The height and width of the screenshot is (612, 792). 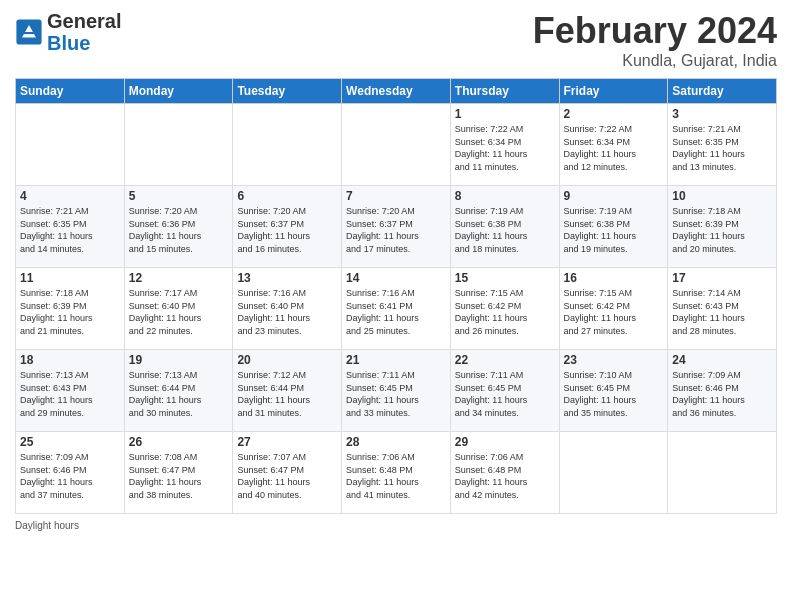 I want to click on day-number: 3, so click(x=722, y=114).